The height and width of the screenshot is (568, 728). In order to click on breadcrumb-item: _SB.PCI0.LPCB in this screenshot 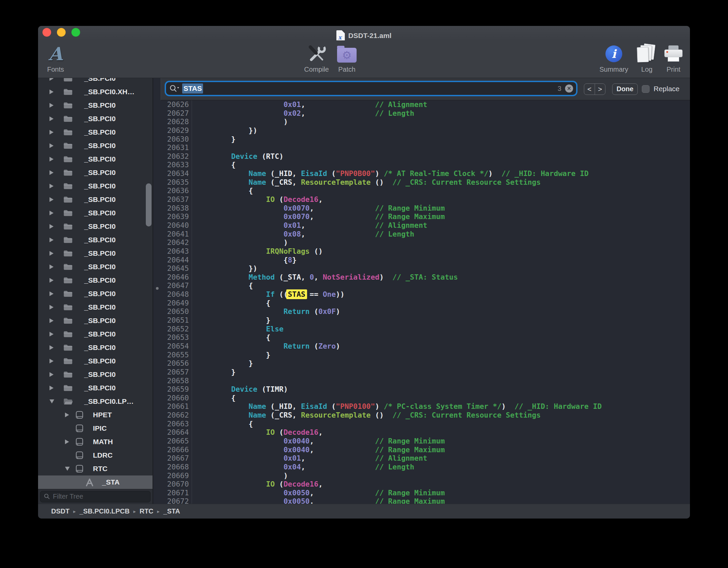, I will do `click(104, 511)`.